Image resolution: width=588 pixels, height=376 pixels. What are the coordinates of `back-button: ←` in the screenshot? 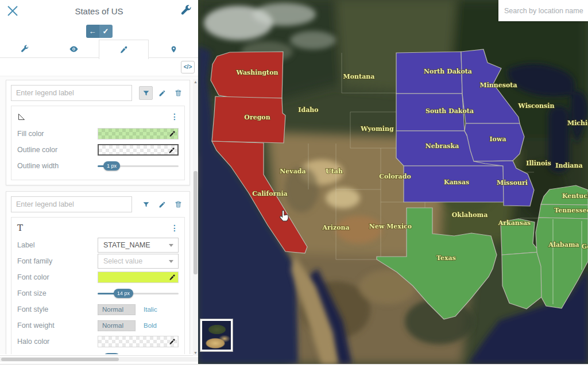 It's located at (93, 31).